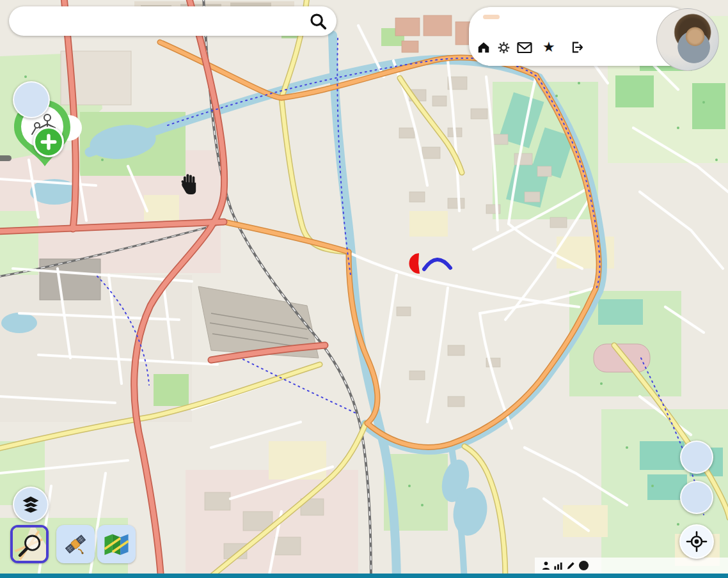  I want to click on folded-map-icon, so click(116, 544).